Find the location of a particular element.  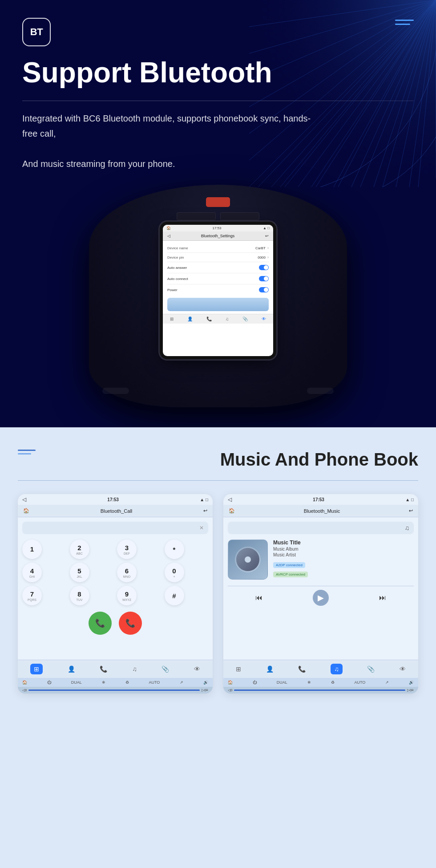

play-button: ▶ is located at coordinates (321, 598).